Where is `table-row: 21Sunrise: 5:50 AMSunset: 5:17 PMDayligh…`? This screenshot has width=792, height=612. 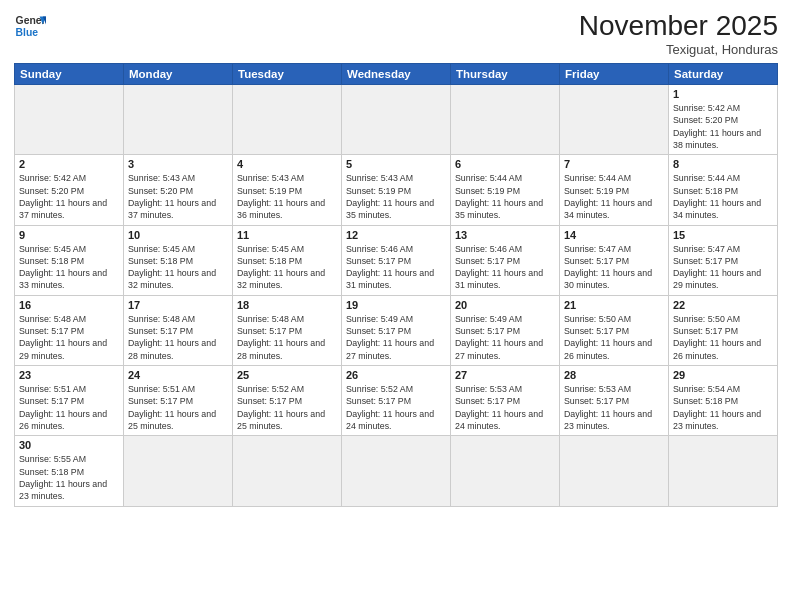 table-row: 21Sunrise: 5:50 AMSunset: 5:17 PMDayligh… is located at coordinates (614, 330).